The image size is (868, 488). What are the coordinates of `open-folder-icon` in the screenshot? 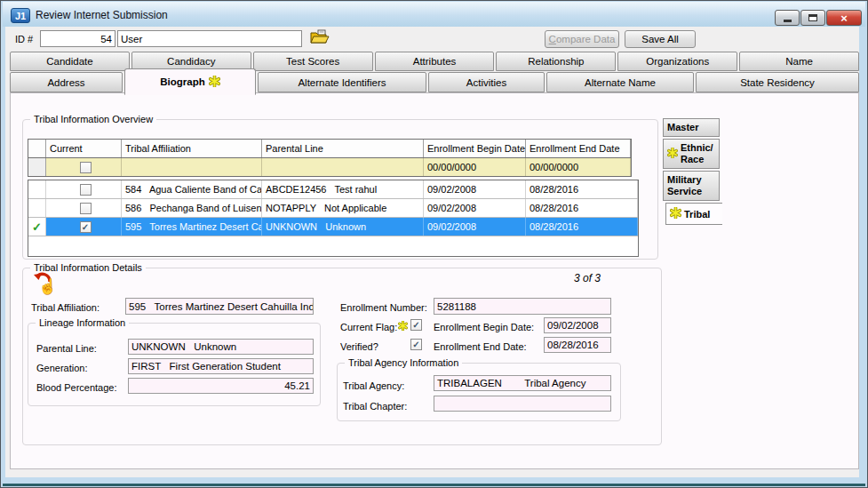 It's located at (320, 37).